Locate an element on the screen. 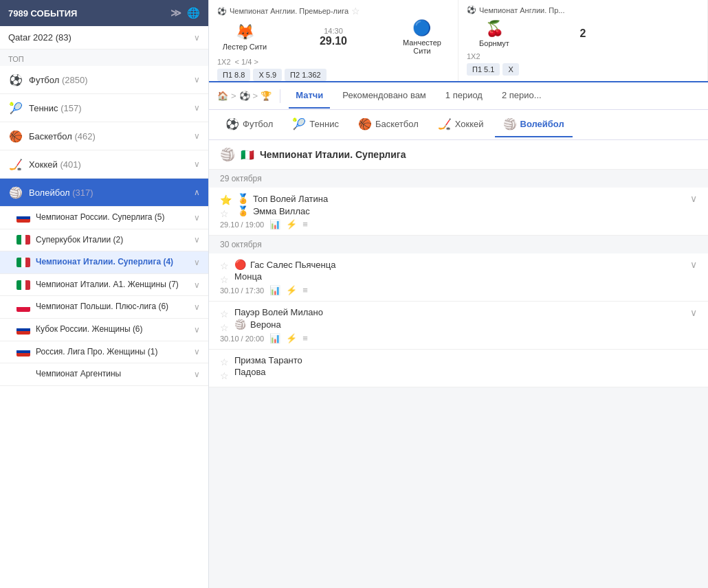 This screenshot has height=588, width=708. sport-tab-football: ⚽ Футбол is located at coordinates (249, 125).